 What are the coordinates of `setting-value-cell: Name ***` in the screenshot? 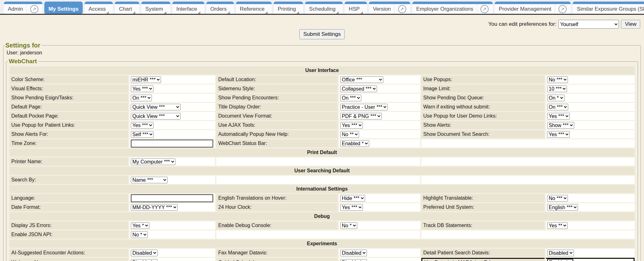 It's located at (172, 180).